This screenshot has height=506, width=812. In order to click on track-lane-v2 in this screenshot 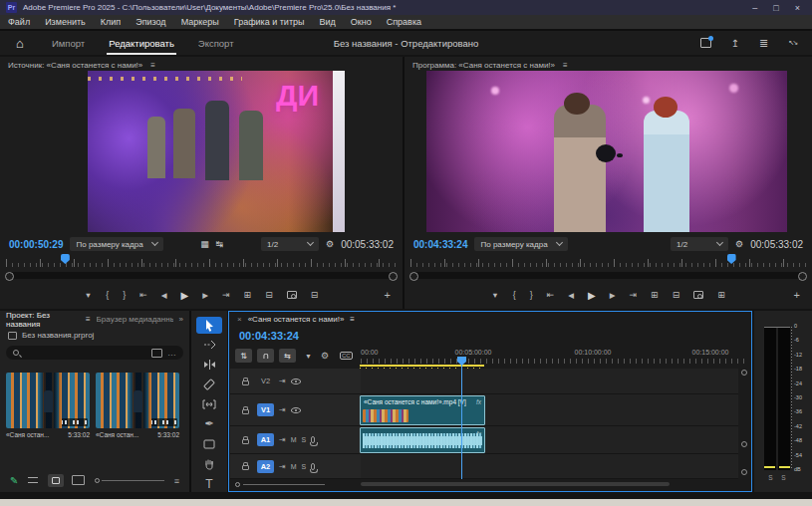, I will do `click(550, 381)`.